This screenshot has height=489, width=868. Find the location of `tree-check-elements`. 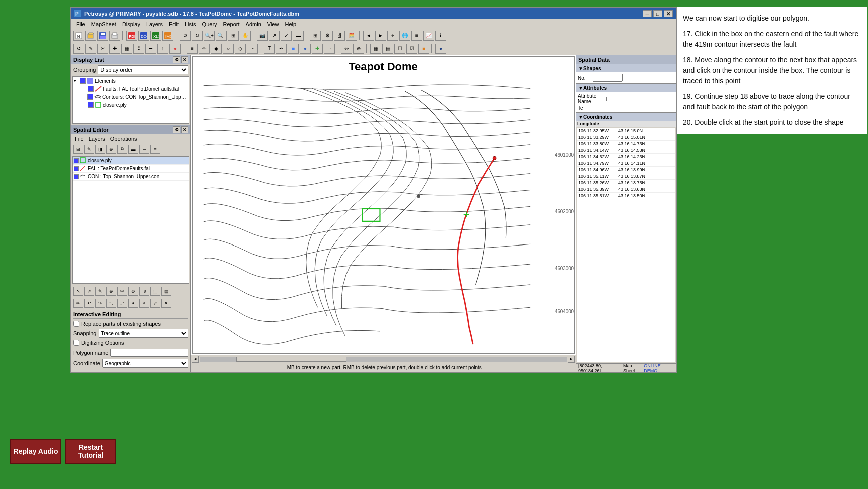

tree-check-elements is located at coordinates (83, 81).